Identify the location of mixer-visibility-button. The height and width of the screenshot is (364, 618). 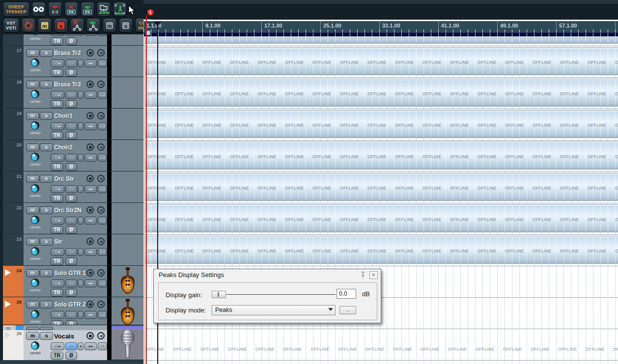
(55, 9).